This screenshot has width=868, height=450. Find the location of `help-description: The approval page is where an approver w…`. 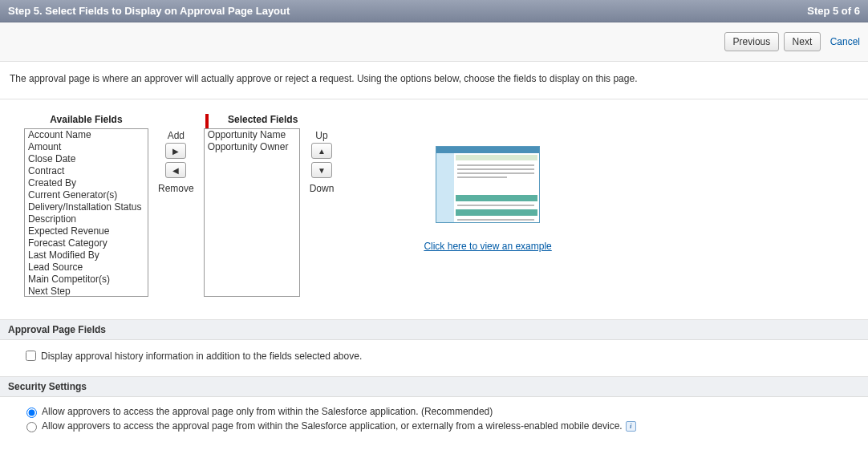

help-description: The approval page is where an approver w… is located at coordinates (434, 80).